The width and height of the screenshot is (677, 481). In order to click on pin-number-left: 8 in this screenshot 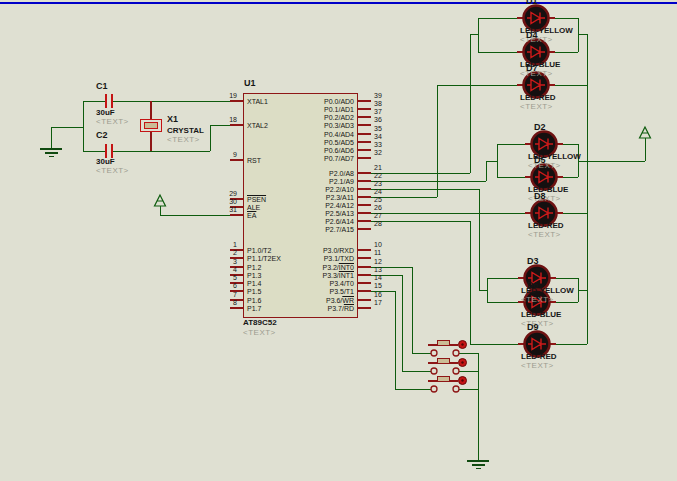, I will do `click(221, 302)`.